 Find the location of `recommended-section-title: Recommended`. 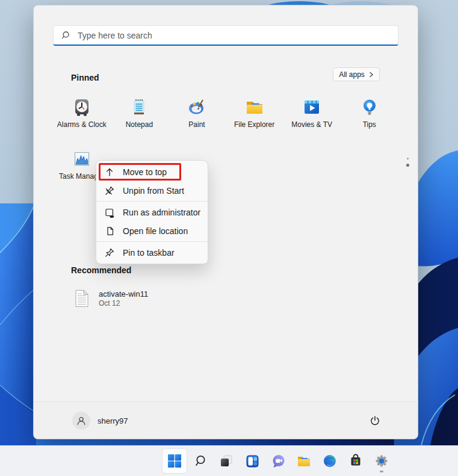

recommended-section-title: Recommended is located at coordinates (101, 270).